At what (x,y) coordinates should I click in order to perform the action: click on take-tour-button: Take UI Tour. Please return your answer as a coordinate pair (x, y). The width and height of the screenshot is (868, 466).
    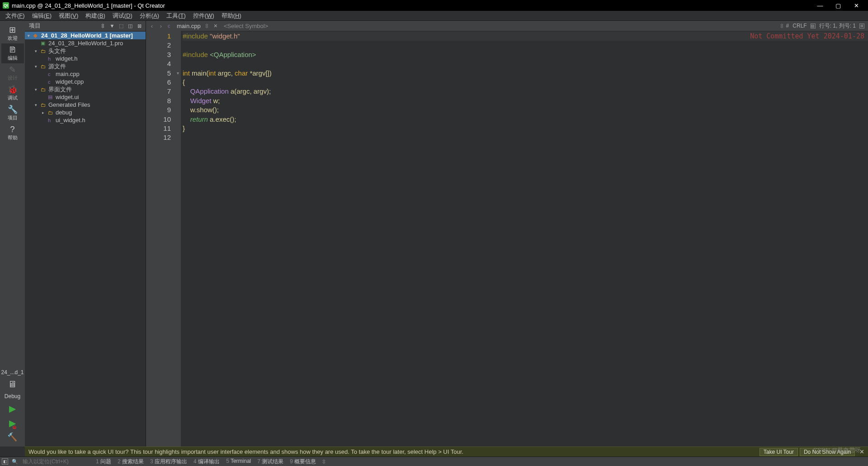
    Looking at the image, I should click on (778, 452).